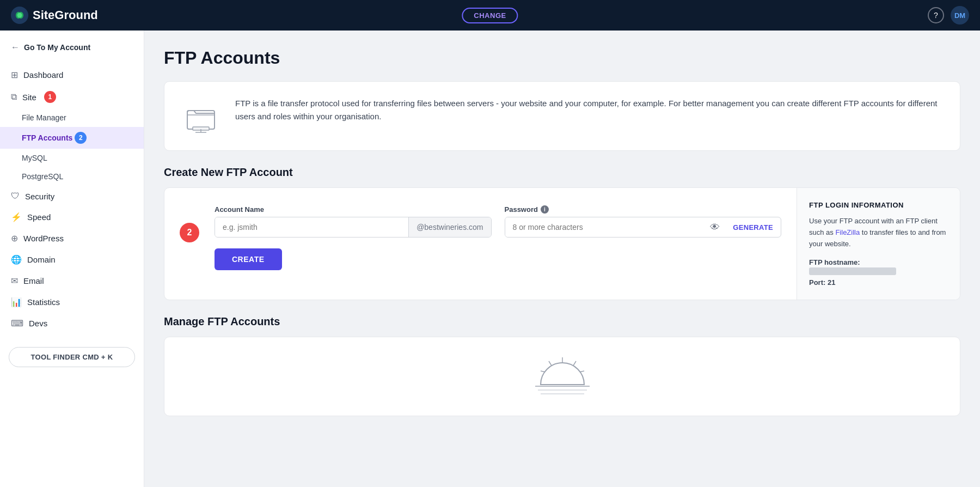 The height and width of the screenshot is (487, 980). What do you see at coordinates (72, 324) in the screenshot?
I see `sidebar-item-devs: ⌨ Devs` at bounding box center [72, 324].